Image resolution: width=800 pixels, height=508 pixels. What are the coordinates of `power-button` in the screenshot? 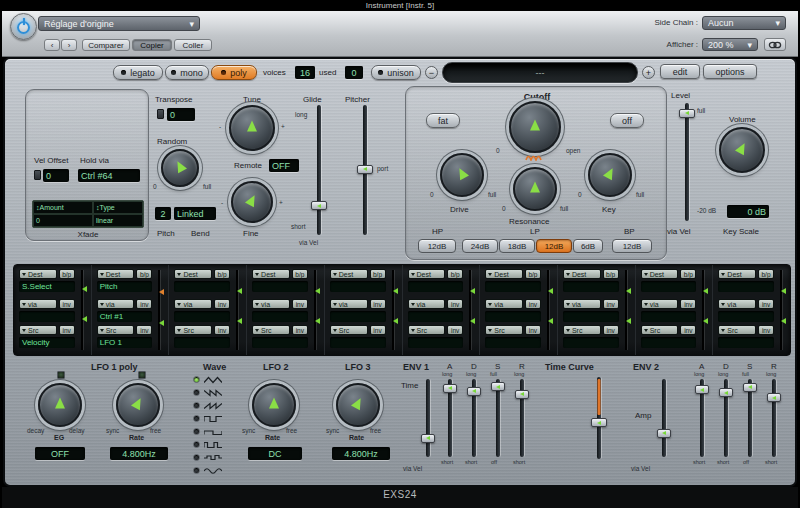 It's located at (24, 26).